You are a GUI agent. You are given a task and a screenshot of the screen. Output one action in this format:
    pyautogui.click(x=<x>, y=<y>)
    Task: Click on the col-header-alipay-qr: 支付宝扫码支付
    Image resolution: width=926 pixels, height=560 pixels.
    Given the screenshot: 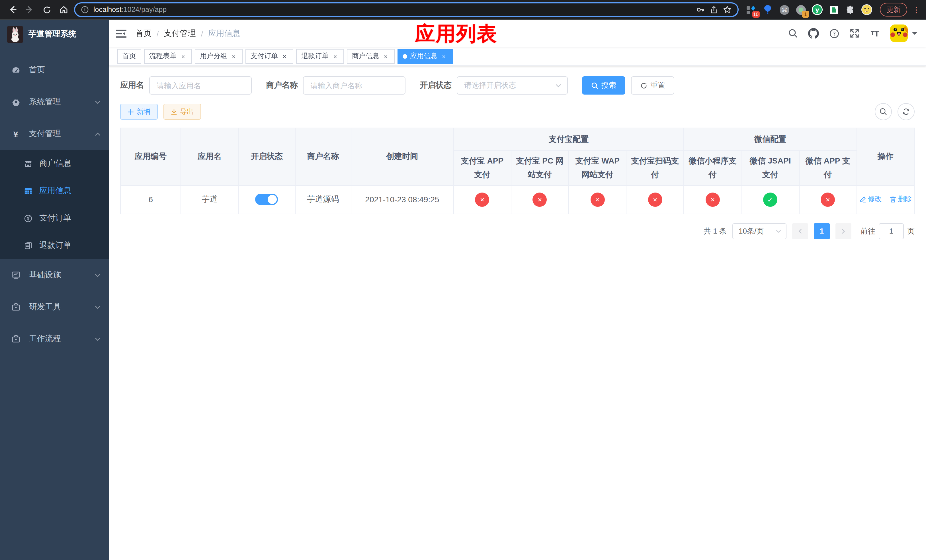 What is the action you would take?
    pyautogui.click(x=655, y=168)
    